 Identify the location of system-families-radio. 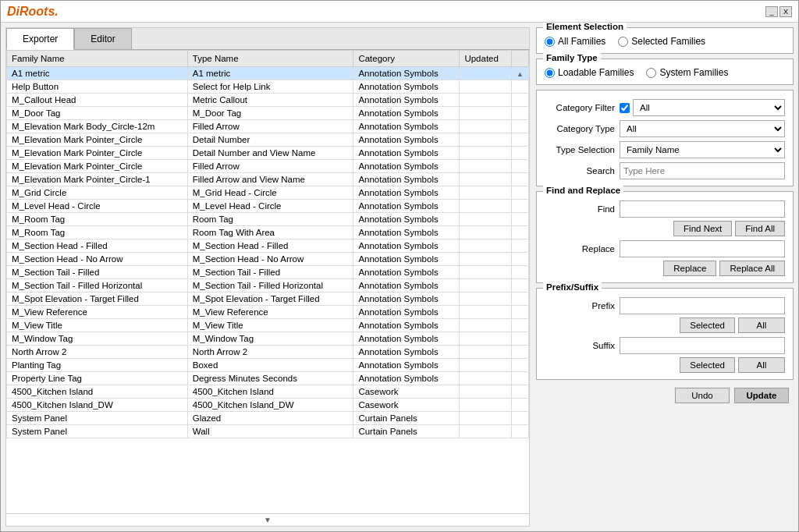
(651, 73).